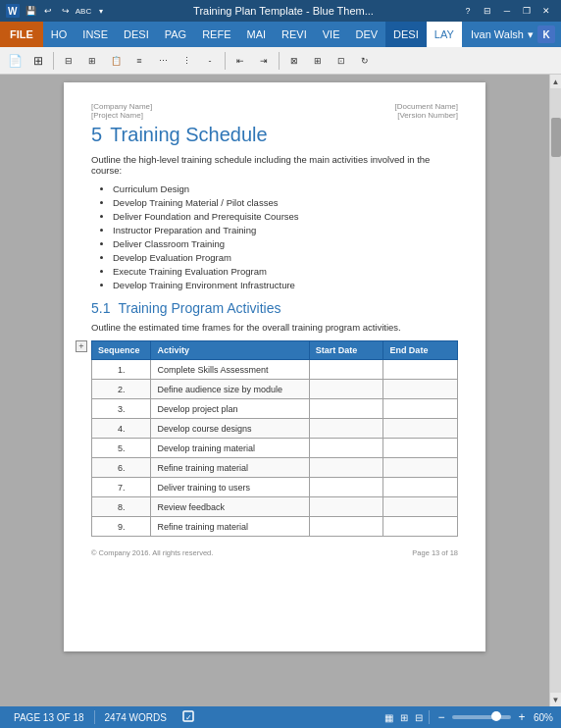  Describe the element at coordinates (428, 116) in the screenshot. I see `version-number: [Version Number]` at that location.